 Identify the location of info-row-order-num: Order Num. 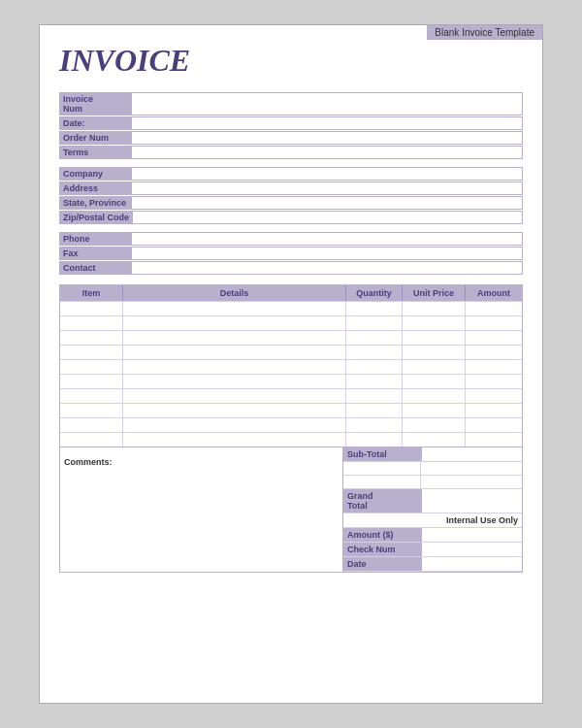
(291, 138).